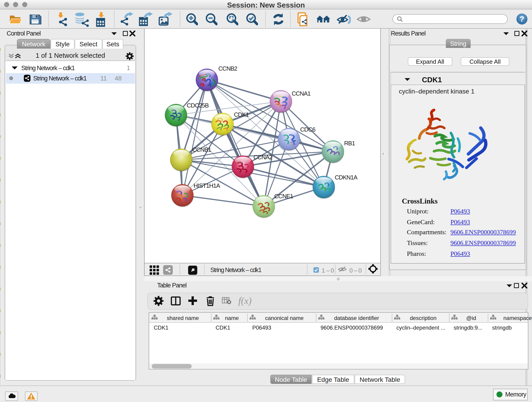  I want to click on svg-text: HIST1H1A, so click(207, 186).